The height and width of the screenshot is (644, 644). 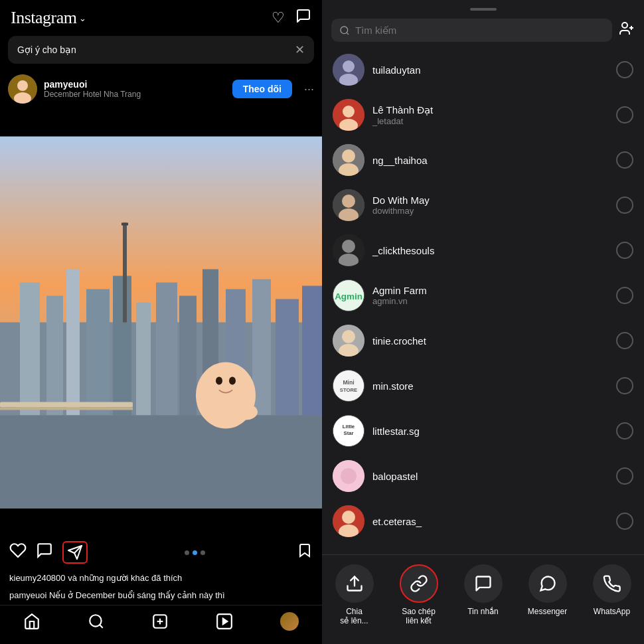 I want to click on contact-info: Lê Thành Đạt _letadat, so click(x=490, y=116).